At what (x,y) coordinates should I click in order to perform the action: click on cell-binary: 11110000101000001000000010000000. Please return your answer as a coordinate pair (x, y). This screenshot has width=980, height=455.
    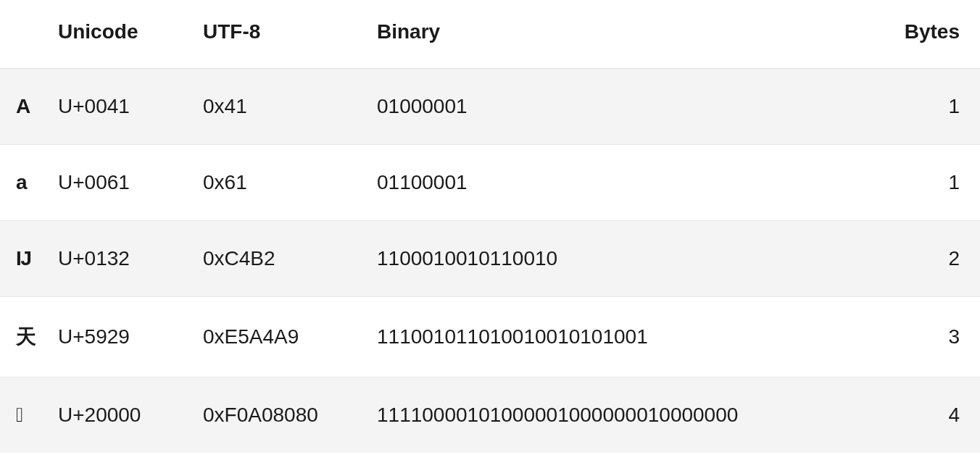
    Looking at the image, I should click on (631, 416).